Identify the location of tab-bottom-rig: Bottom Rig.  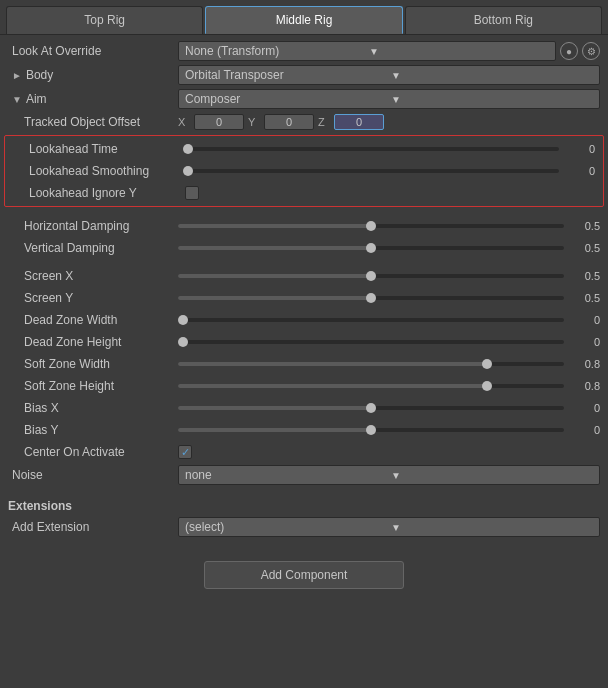
(504, 20).